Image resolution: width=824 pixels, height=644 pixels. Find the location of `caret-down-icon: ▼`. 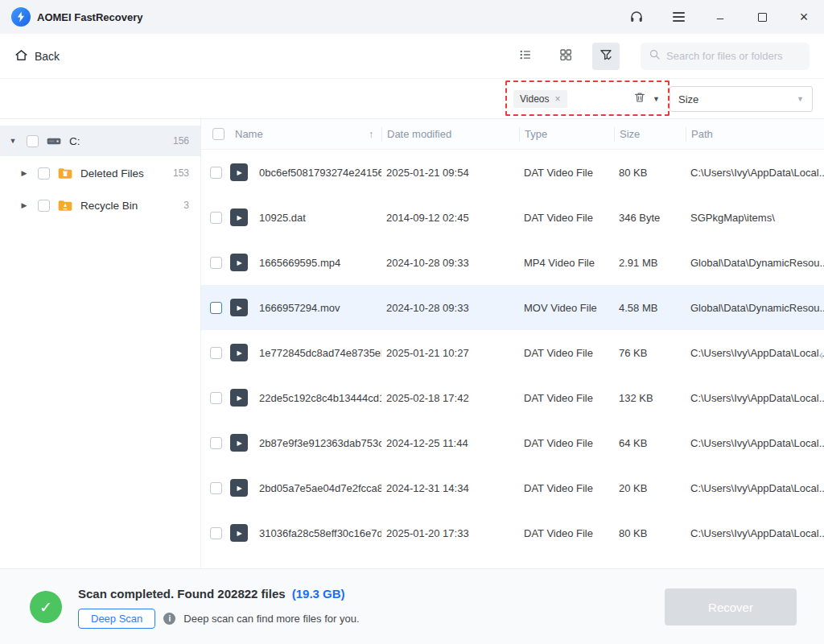

caret-down-icon: ▼ is located at coordinates (13, 141).